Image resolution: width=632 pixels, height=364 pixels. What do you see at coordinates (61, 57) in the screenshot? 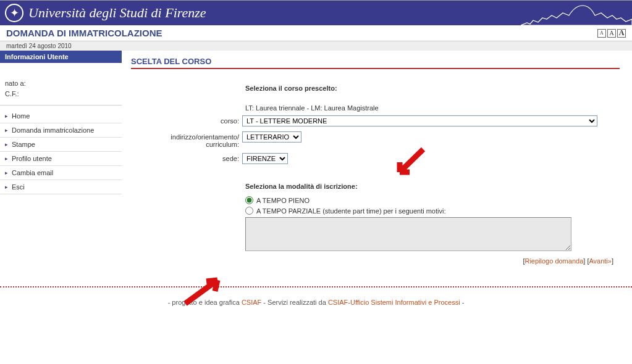
I see `sidebar-header: Informazioni Utente` at bounding box center [61, 57].